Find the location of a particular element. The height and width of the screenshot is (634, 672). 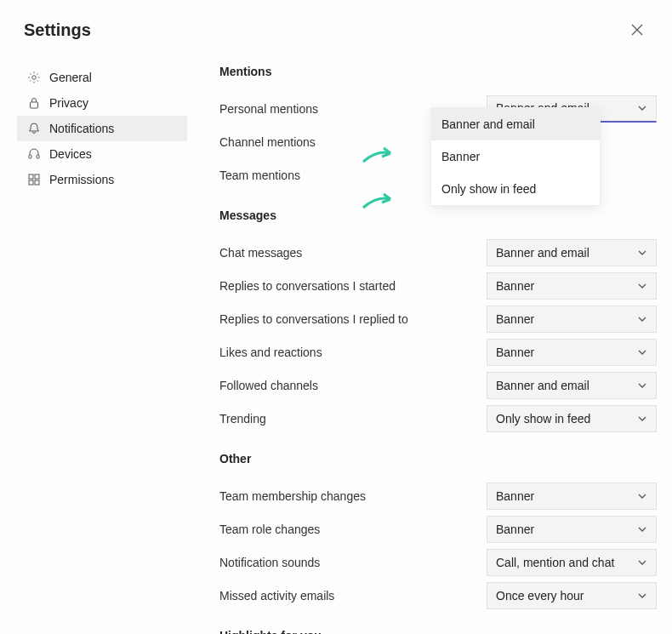

select-chat-messages: Banner and email is located at coordinates (572, 253).